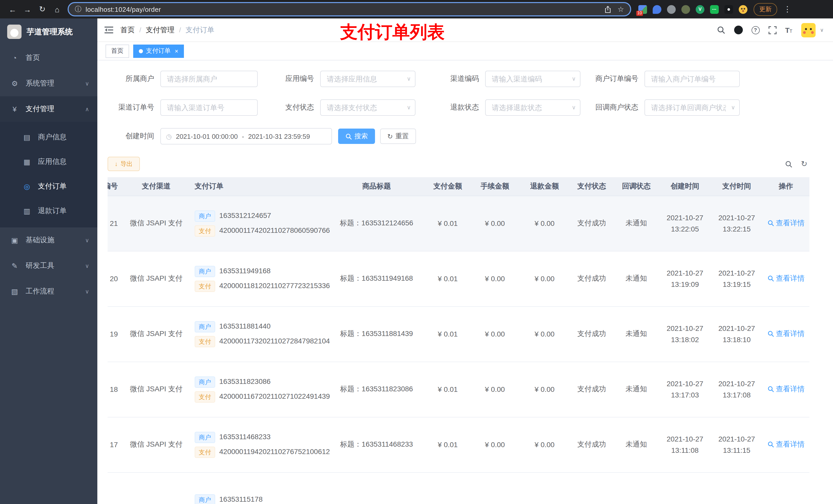 This screenshot has height=504, width=833. What do you see at coordinates (117, 51) in the screenshot?
I see `tab-home: 首页` at bounding box center [117, 51].